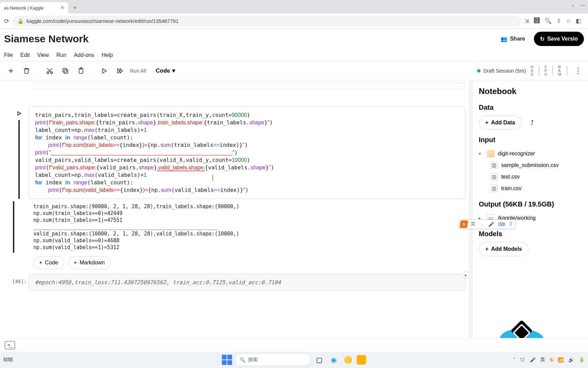  Describe the element at coordinates (9, 55) in the screenshot. I see `menu-file: File` at that location.